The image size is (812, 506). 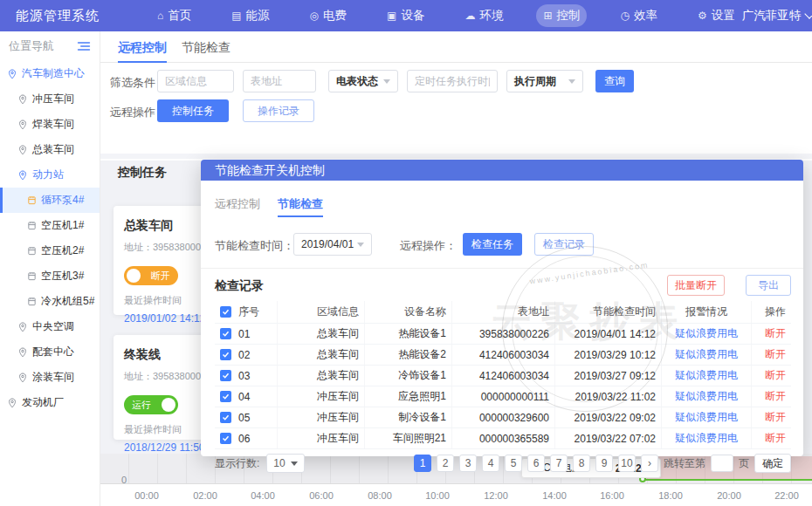 What do you see at coordinates (581, 463) in the screenshot?
I see `page-button: 8` at bounding box center [581, 463].